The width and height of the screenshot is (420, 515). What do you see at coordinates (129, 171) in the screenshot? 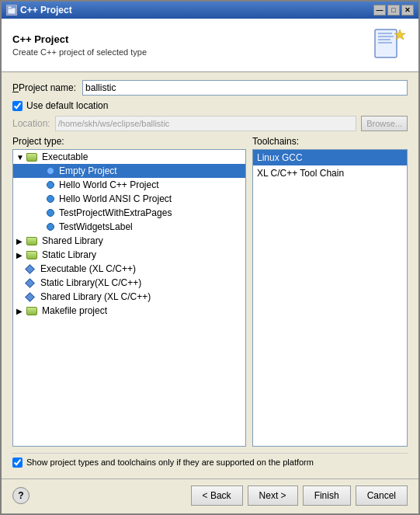
I see `tree-item-empty-project: Empty Project` at bounding box center [129, 171].